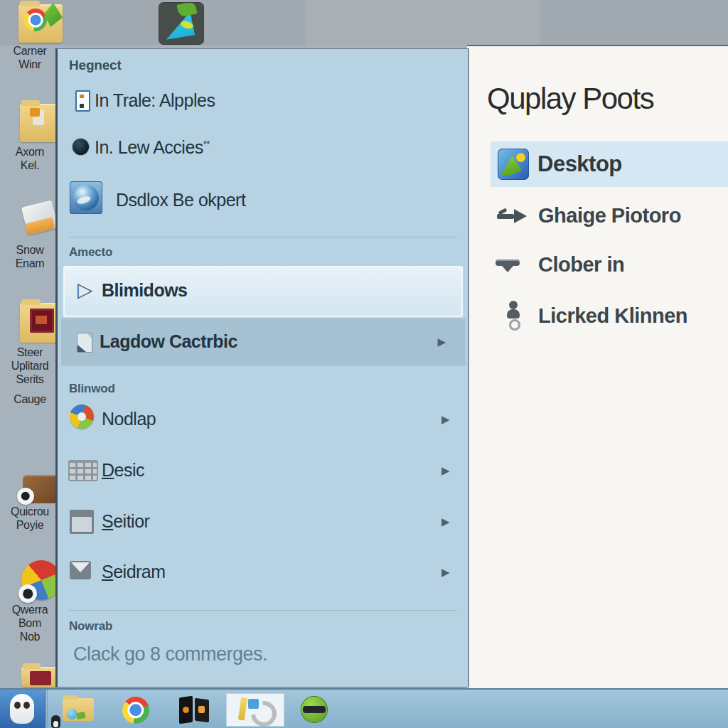 Image resolution: width=728 pixels, height=728 pixels. I want to click on desktop-icon-label: QuicrouPoyie, so click(30, 518).